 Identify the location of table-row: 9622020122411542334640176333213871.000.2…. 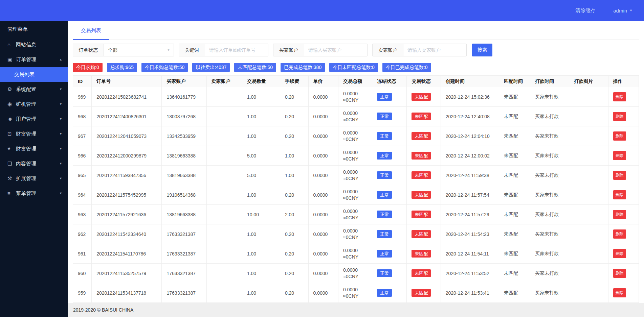
(356, 234).